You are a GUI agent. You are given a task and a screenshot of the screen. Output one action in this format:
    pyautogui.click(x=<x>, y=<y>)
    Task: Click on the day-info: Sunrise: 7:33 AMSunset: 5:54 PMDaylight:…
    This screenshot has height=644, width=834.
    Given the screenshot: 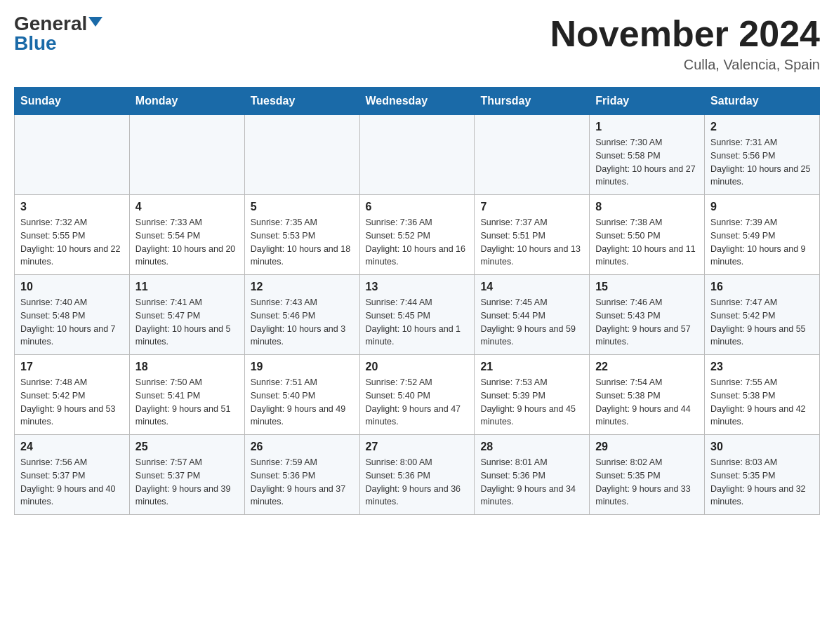 What is the action you would take?
    pyautogui.click(x=187, y=243)
    